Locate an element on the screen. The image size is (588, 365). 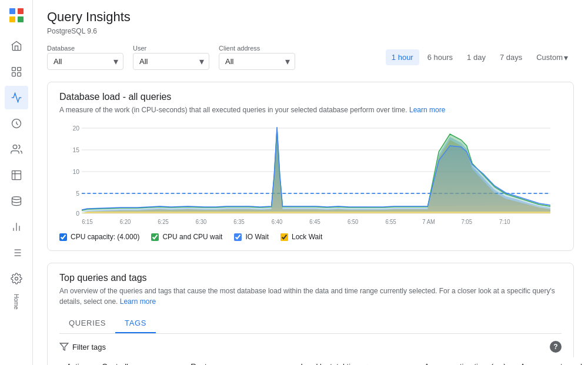
table-header-row: Action Controller Route Load by total ti… is located at coordinates (323, 361).